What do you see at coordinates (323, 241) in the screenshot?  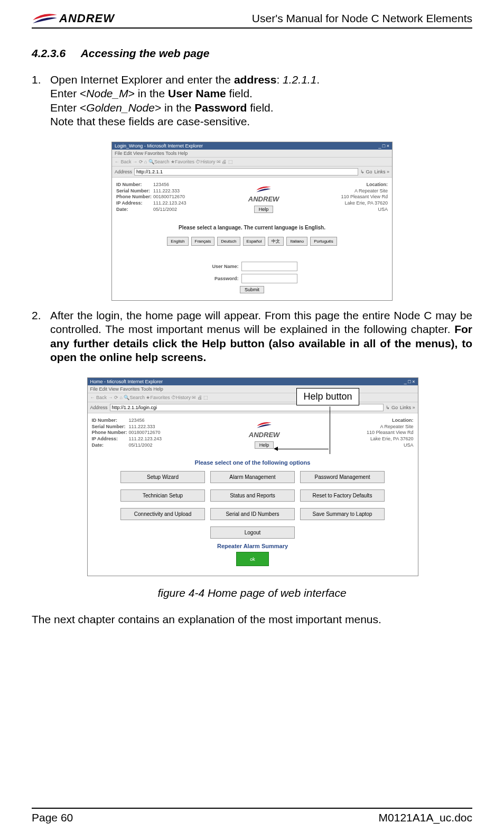 I see `lang-button: Português` at bounding box center [323, 241].